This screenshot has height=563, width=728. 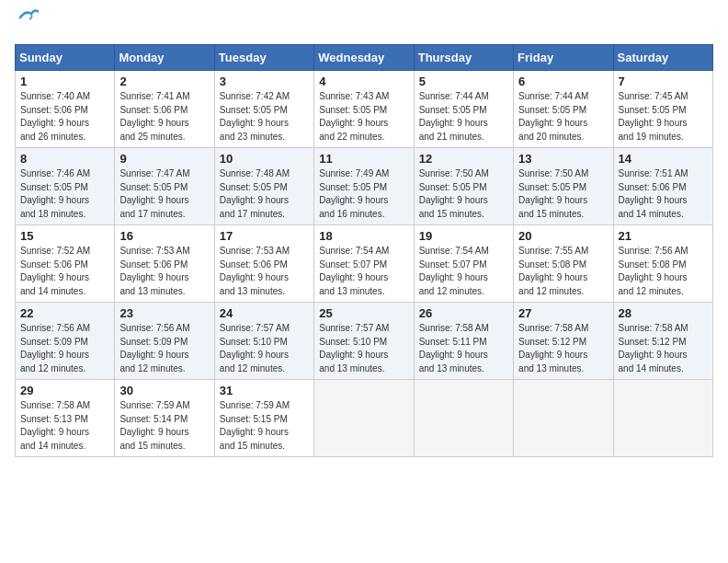 I want to click on day-number: 16, so click(x=164, y=236).